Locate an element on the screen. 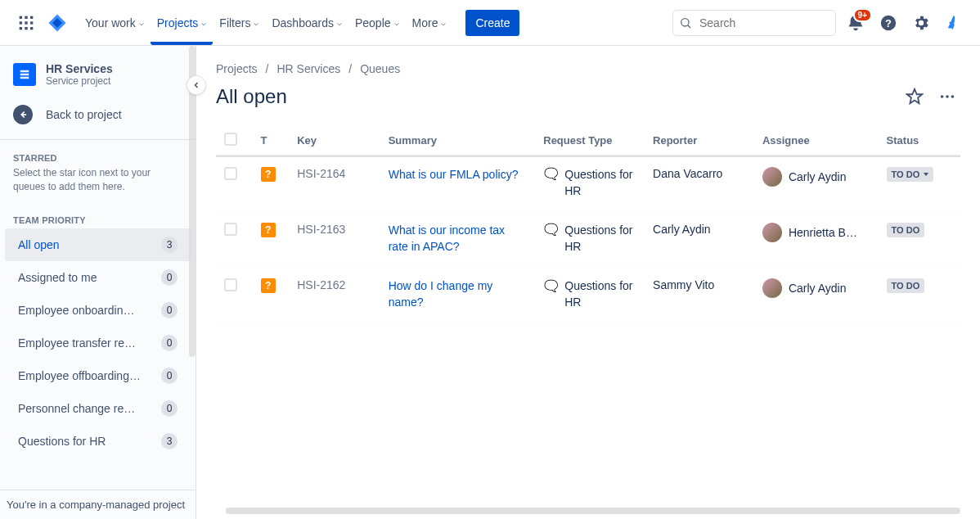  nav-item-people: People⌵ is located at coordinates (377, 23).